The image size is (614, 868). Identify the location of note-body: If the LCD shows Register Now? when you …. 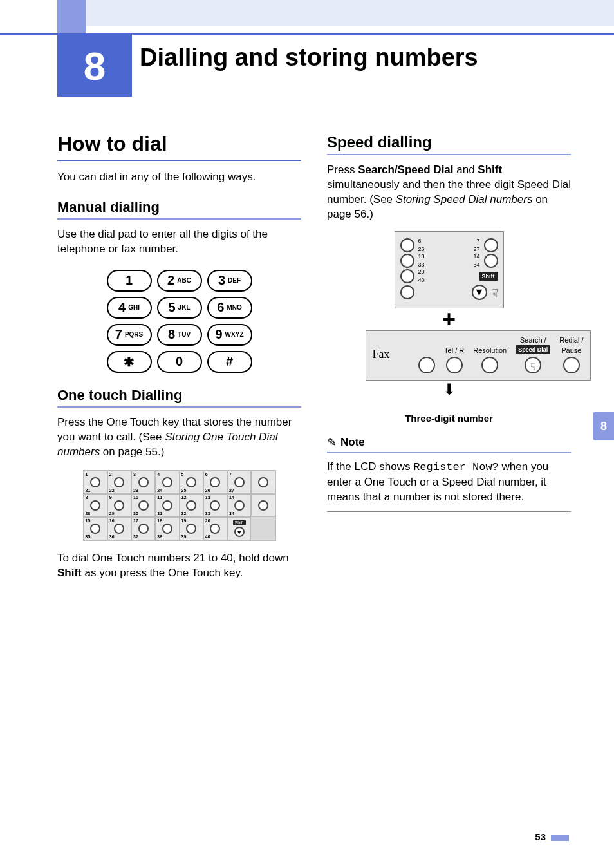
(449, 482).